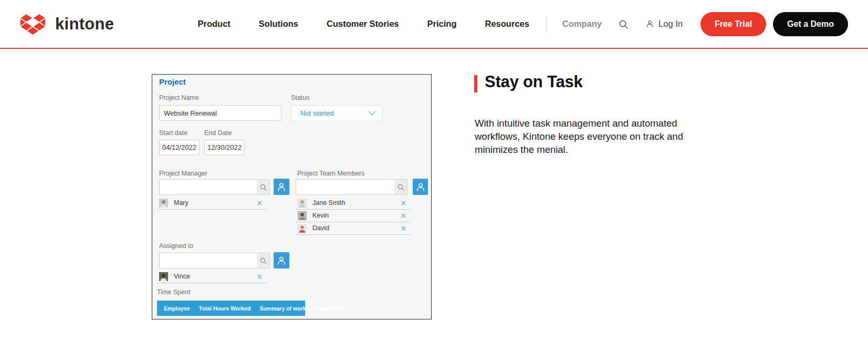 The height and width of the screenshot is (351, 868). Describe the element at coordinates (353, 229) in the screenshot. I see `member-row: David` at that location.